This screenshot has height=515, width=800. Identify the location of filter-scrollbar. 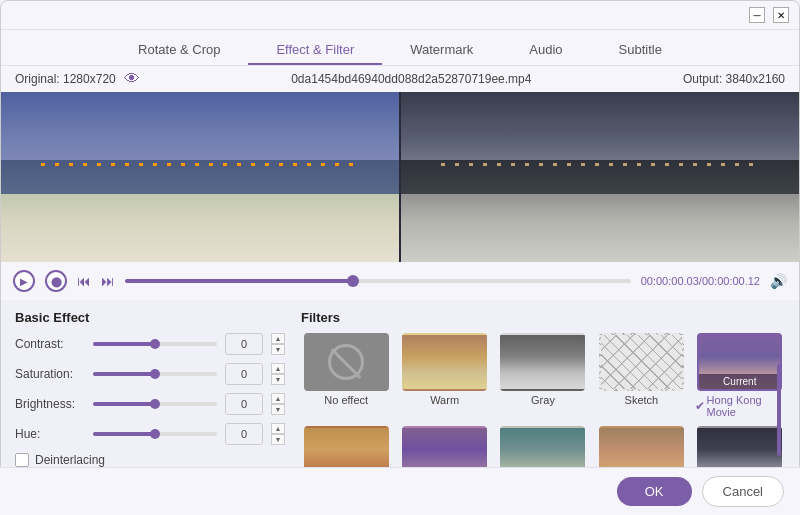
(779, 410).